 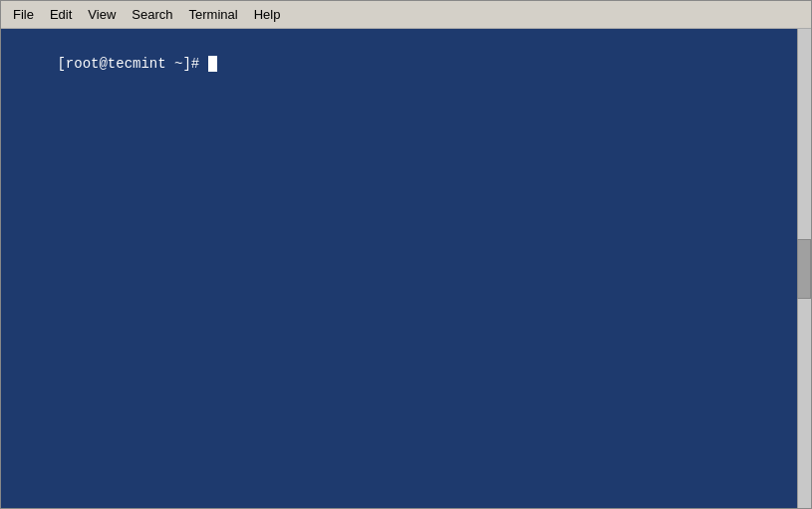 What do you see at coordinates (24, 14) in the screenshot?
I see `menu-file: File` at bounding box center [24, 14].